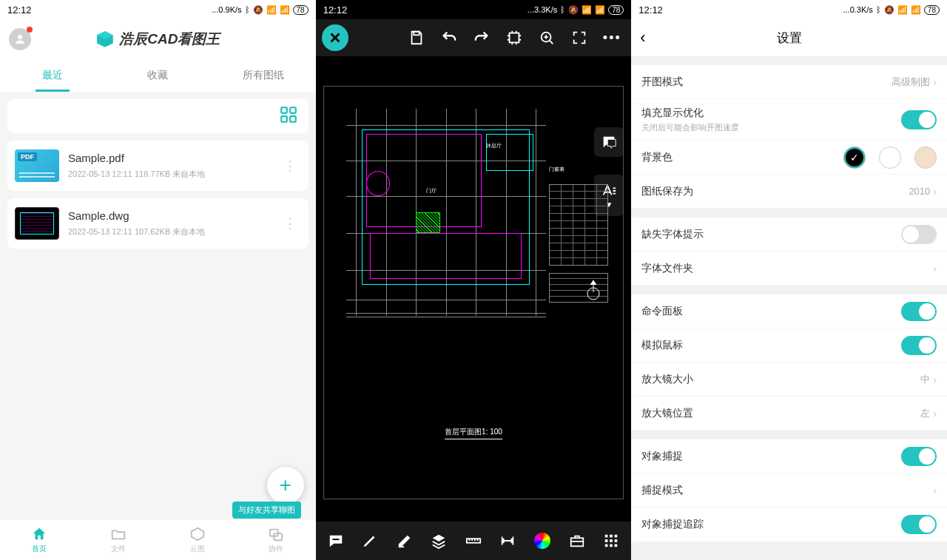  What do you see at coordinates (789, 345) in the screenshot?
I see `setting-sim-mouse: 模拟鼠标` at bounding box center [789, 345].